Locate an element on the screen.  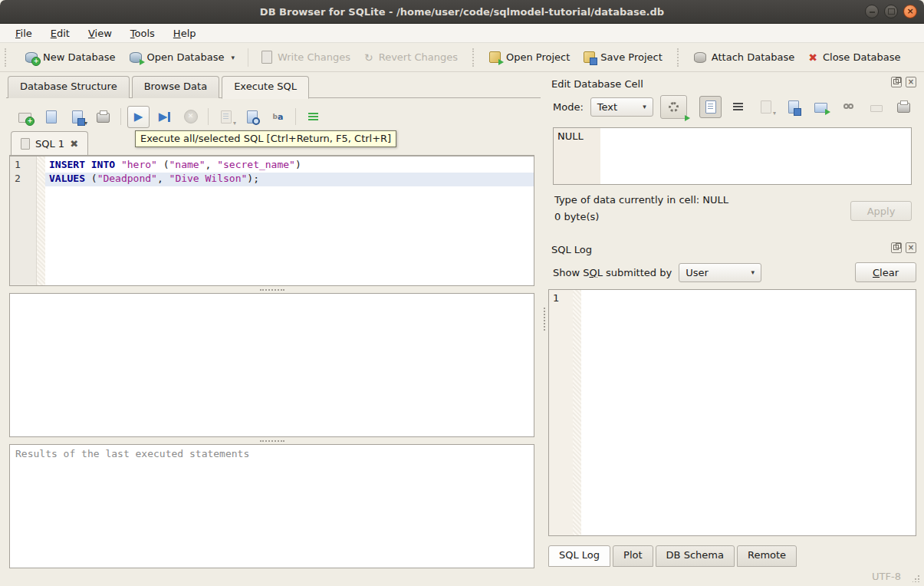
menubar: File Edit View Tools Help is located at coordinates (462, 34).